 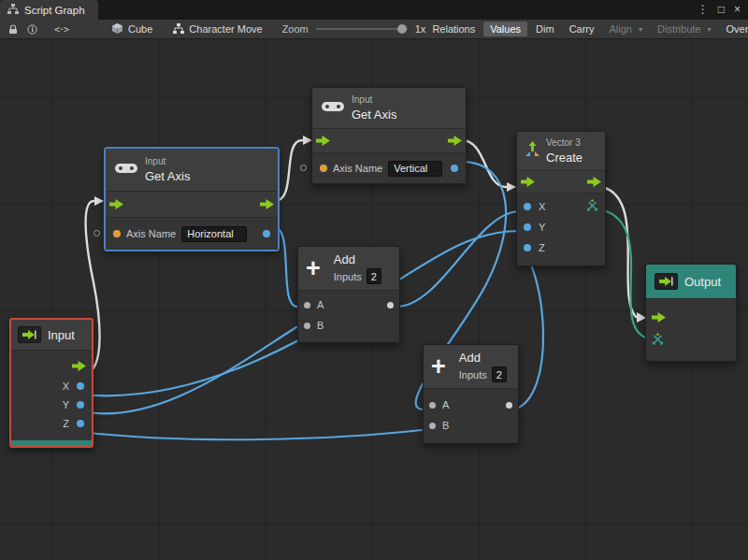 I want to click on target-object-button: Cube, so click(x=132, y=30).